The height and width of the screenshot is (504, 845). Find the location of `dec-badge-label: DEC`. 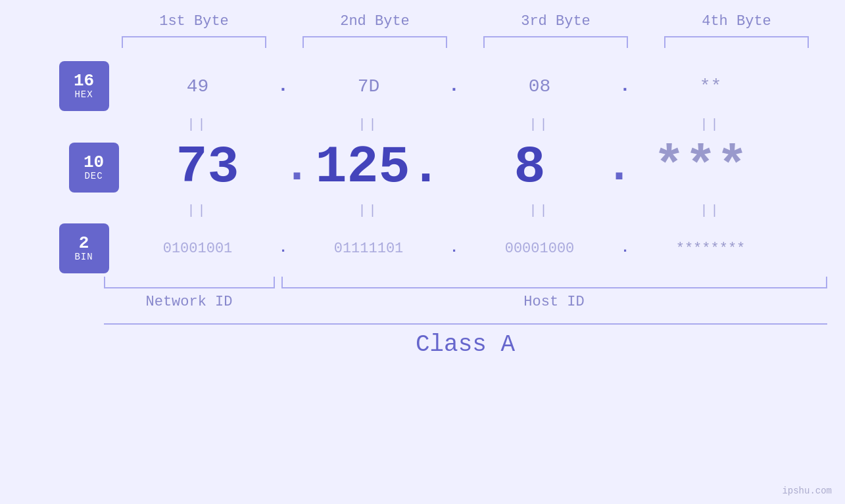

dec-badge-label: DEC is located at coordinates (93, 176).